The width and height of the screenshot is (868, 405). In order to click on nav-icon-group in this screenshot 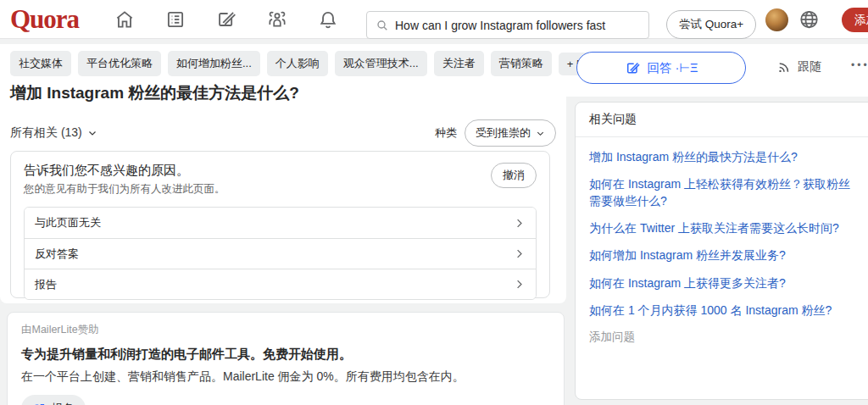, I will do `click(225, 19)`.